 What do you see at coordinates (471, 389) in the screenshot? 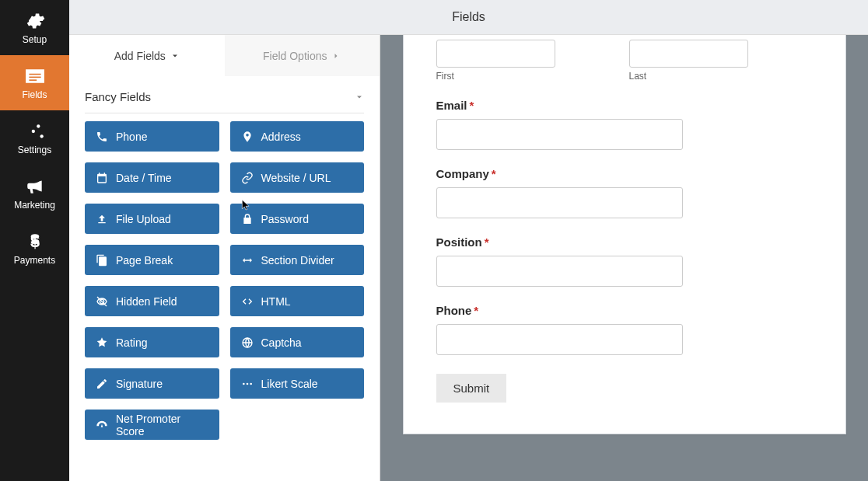
I see `submit-button: Submit` at bounding box center [471, 389].